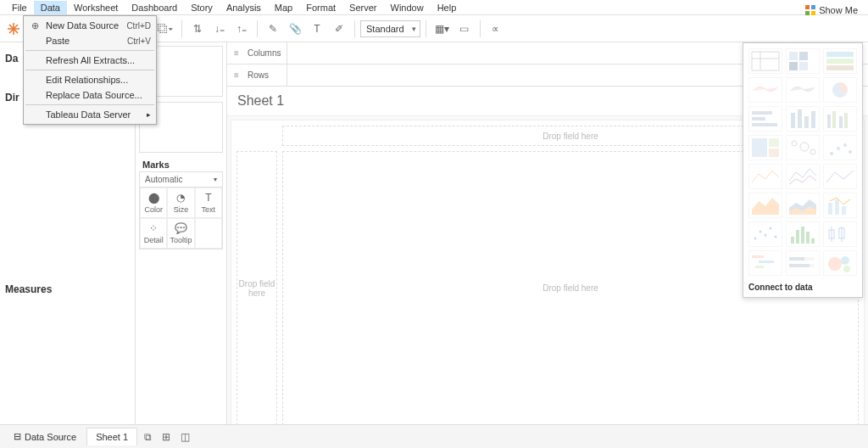 The width and height of the screenshot is (868, 448). I want to click on viz-type-bullet, so click(803, 263).